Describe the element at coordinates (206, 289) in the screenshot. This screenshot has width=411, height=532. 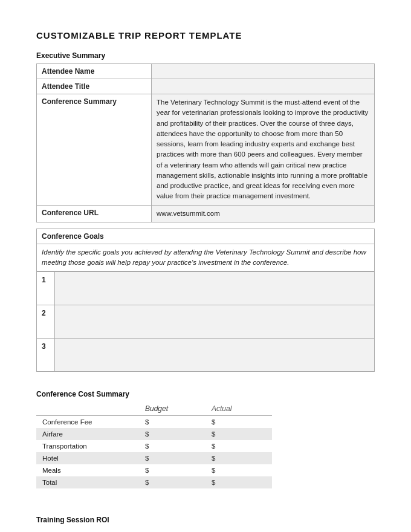
I see `goal-row-1: 1` at that location.